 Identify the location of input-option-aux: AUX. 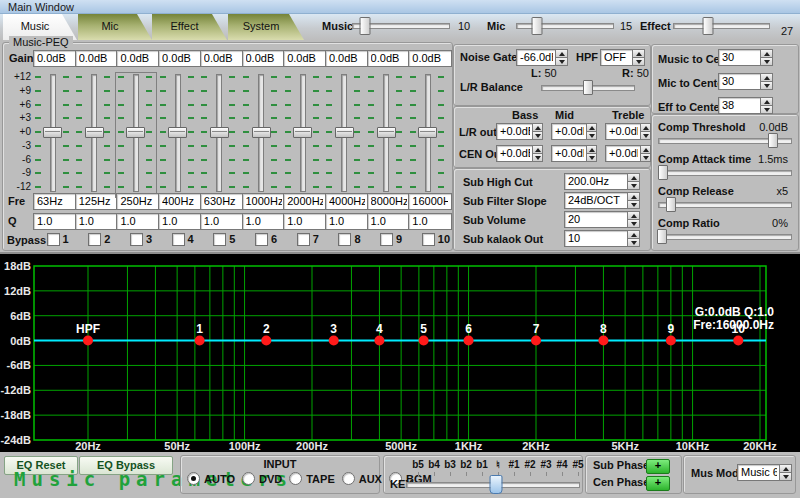
(362, 478).